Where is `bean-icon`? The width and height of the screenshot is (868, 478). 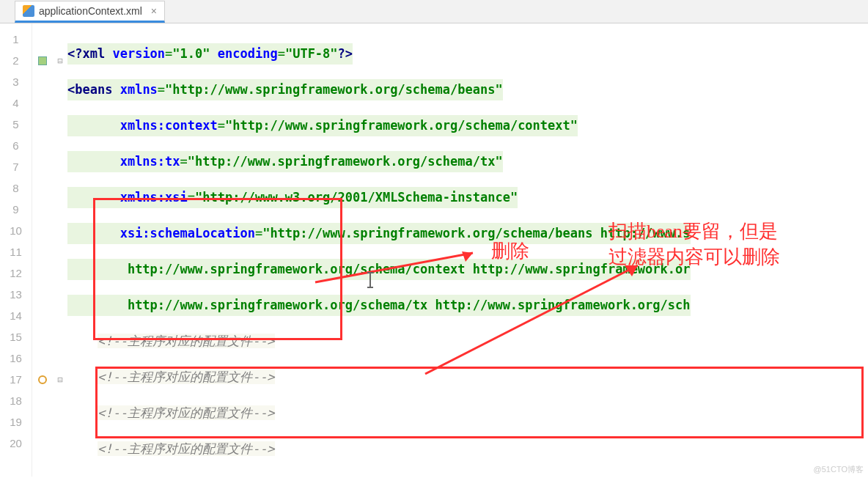 bean-icon is located at coordinates (43, 61).